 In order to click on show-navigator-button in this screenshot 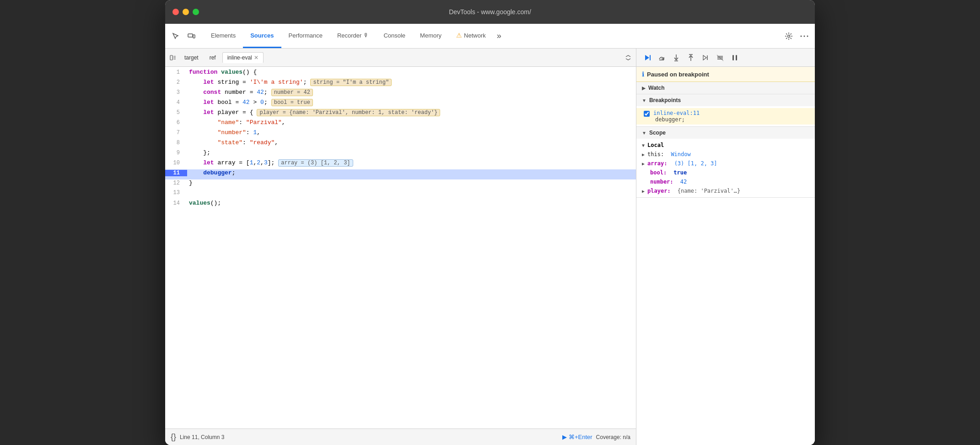, I will do `click(173, 58)`.